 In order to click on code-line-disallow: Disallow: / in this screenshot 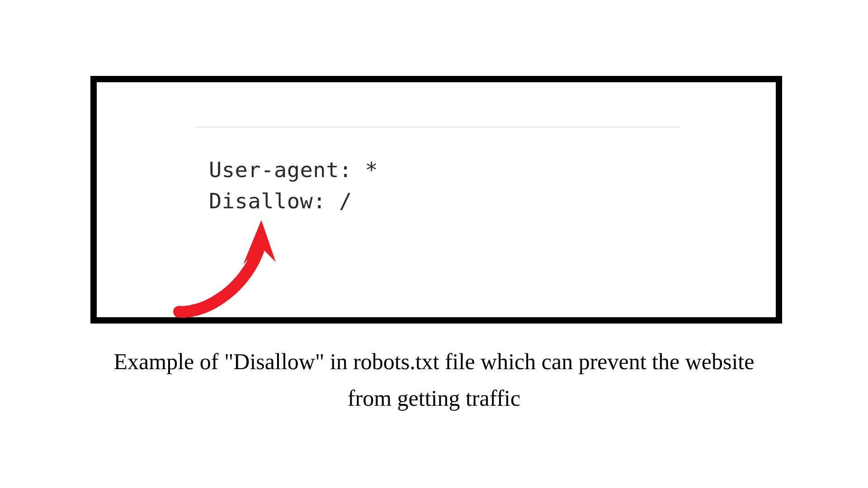, I will do `click(293, 202)`.